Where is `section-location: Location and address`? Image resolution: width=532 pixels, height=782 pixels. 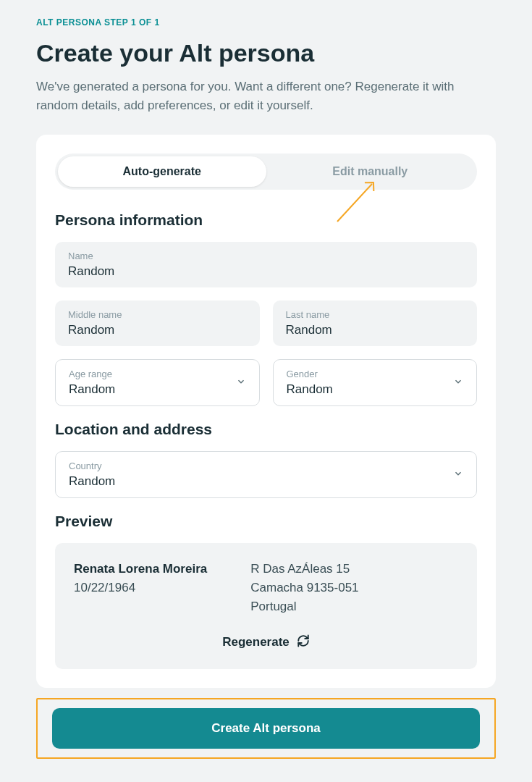 section-location: Location and address is located at coordinates (266, 429).